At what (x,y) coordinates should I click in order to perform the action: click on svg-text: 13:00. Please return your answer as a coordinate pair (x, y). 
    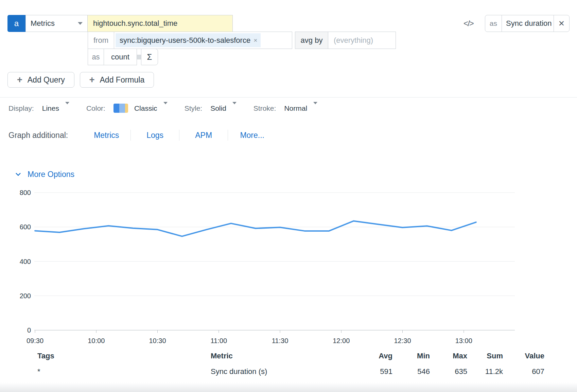
    Looking at the image, I should click on (464, 341).